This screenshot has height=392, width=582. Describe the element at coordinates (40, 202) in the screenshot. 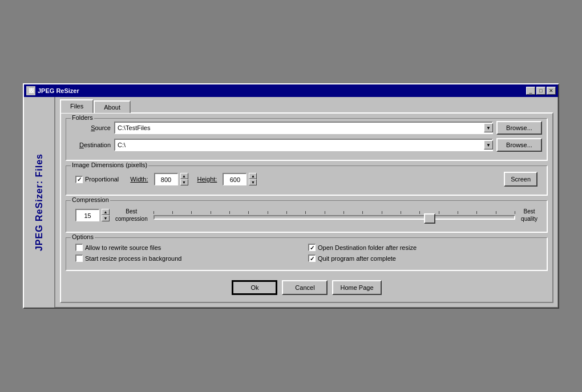

I see `sidebar: JPEG ReSizer: Files` at that location.